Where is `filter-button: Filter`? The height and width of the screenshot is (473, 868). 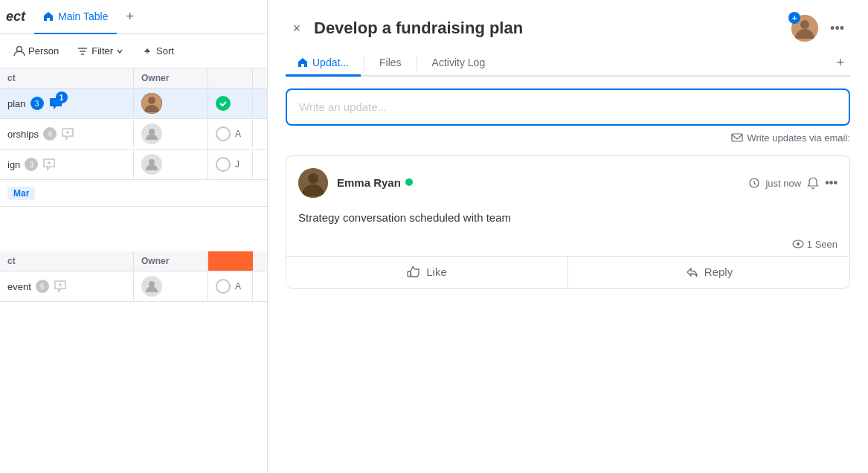
filter-button: Filter is located at coordinates (100, 51).